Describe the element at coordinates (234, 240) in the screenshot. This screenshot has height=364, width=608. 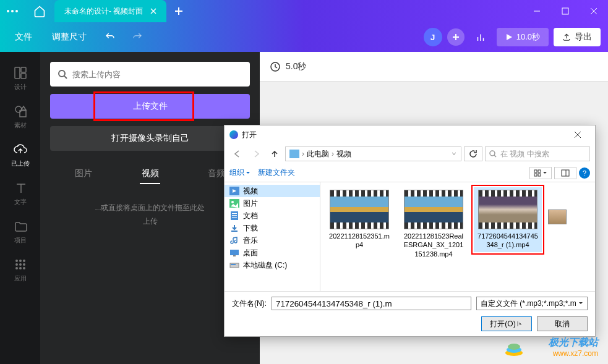
I see `music-folder-icon` at that location.